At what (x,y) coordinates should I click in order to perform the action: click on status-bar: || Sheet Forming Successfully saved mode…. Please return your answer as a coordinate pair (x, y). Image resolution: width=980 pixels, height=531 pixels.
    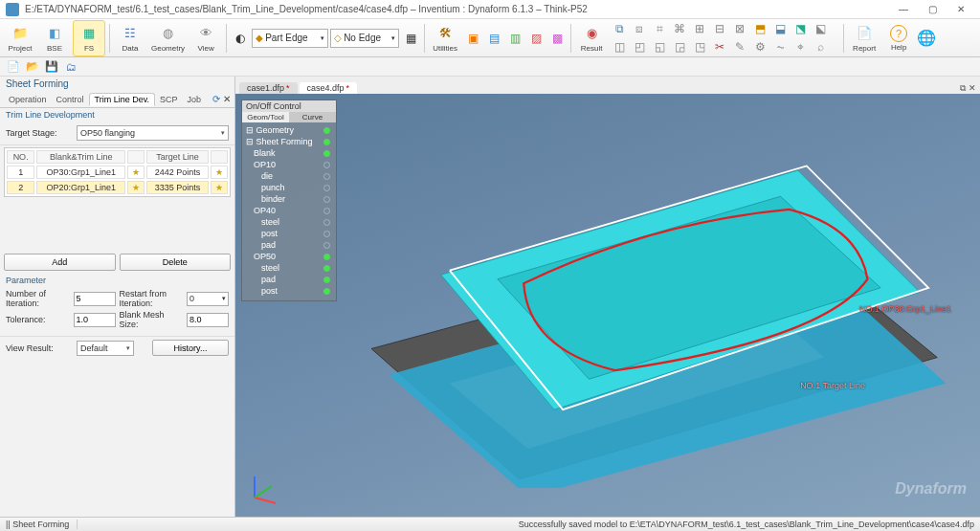
    Looking at the image, I should click on (490, 524).